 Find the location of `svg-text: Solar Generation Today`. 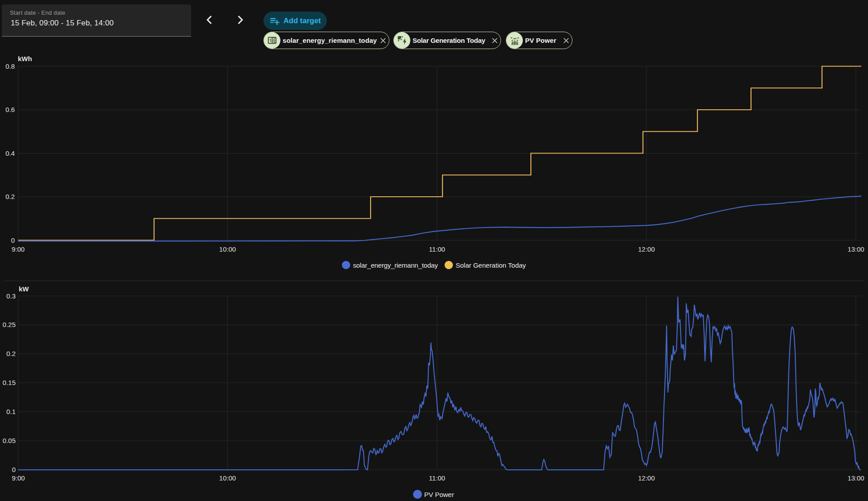

svg-text: Solar Generation Today is located at coordinates (491, 265).